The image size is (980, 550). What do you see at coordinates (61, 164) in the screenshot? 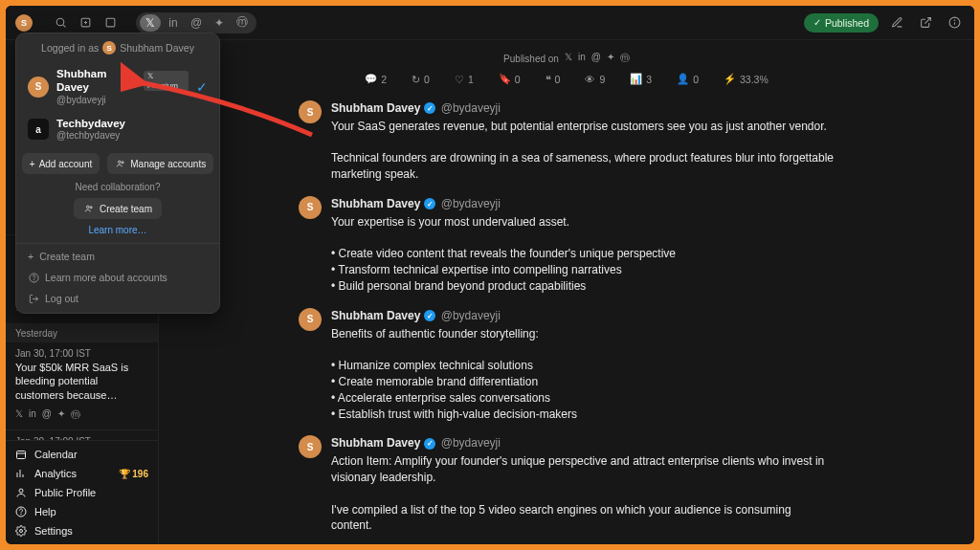
I see `add-account-button: + Add account` at bounding box center [61, 164].